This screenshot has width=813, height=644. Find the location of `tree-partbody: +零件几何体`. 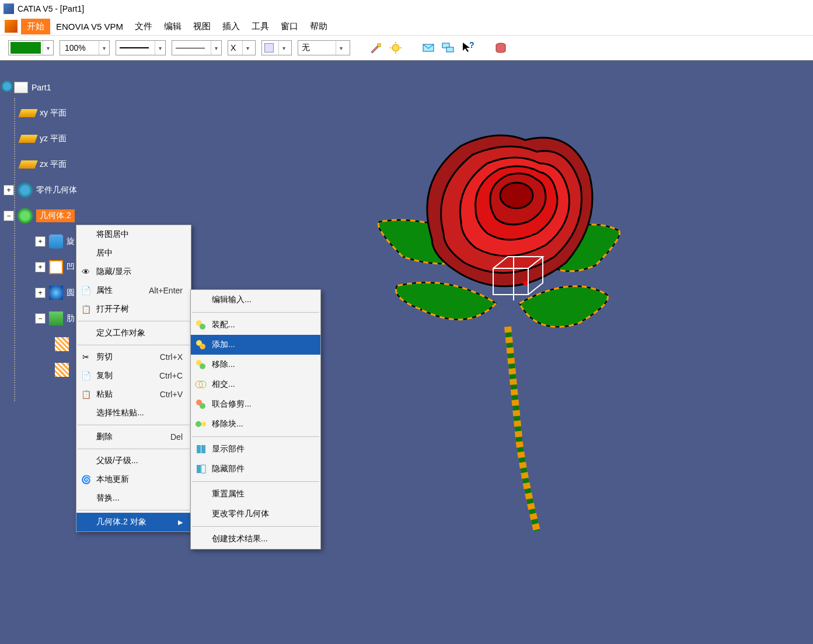

tree-partbody: +零件几何体 is located at coordinates (40, 190).